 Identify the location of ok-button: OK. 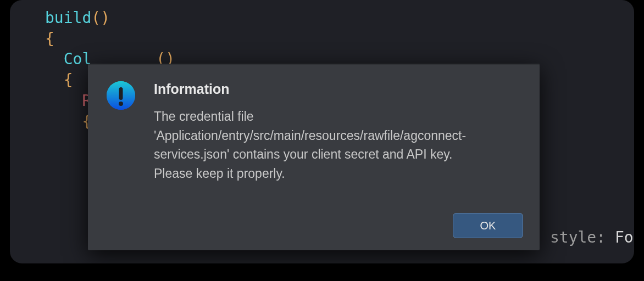
(488, 226).